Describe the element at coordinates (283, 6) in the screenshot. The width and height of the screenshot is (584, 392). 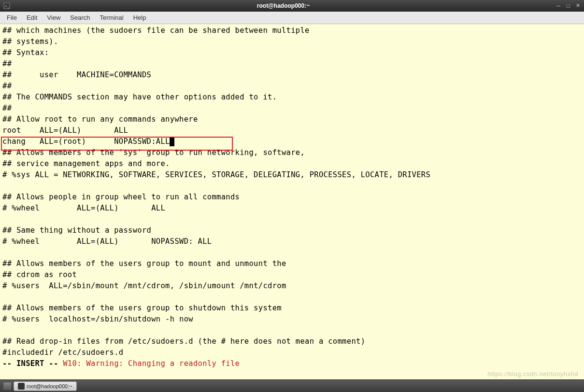
I see `window-title: root@hadoop000:~` at that location.